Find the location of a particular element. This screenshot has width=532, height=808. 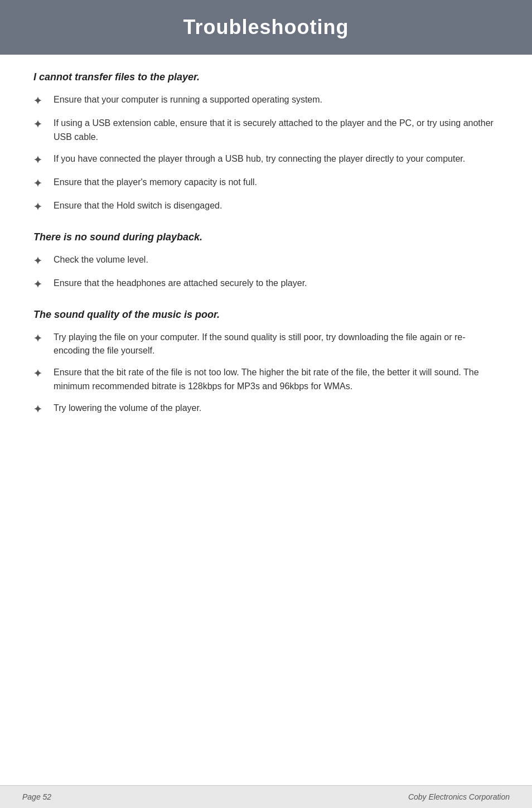

bullet-text: Ensure that the Hold switch is disengage… is located at coordinates (276, 206).